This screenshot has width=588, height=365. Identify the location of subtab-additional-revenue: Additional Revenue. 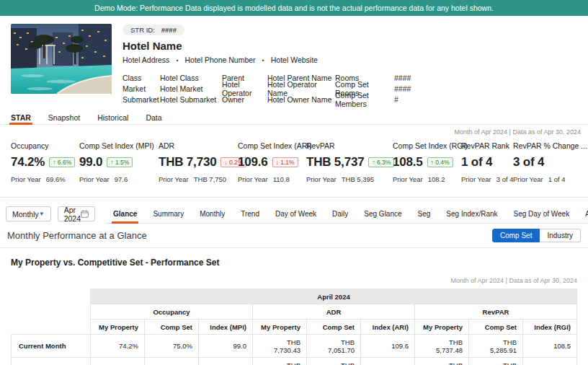
(582, 214).